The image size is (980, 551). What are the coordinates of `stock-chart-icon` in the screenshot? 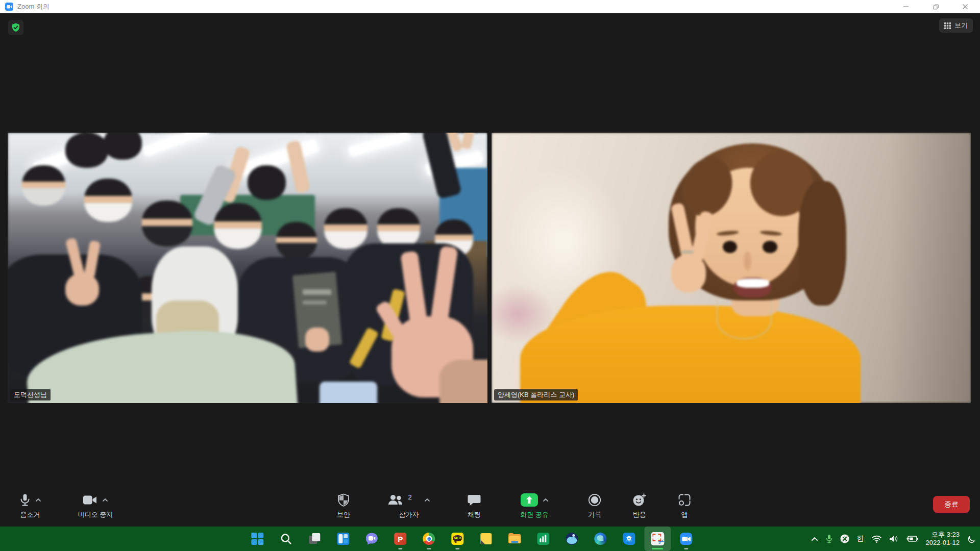 It's located at (543, 539).